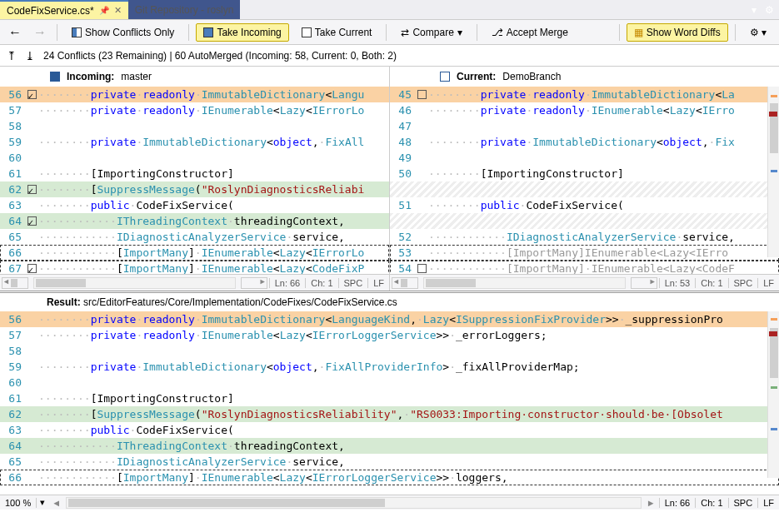  What do you see at coordinates (585, 267) in the screenshot?
I see `code-line: 54············[ImportMany]·IEnumerable<L…` at bounding box center [585, 267].